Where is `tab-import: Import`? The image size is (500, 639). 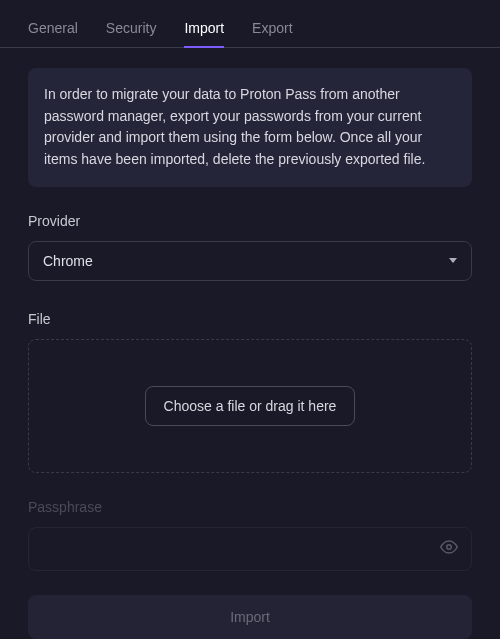 tab-import: Import is located at coordinates (204, 29).